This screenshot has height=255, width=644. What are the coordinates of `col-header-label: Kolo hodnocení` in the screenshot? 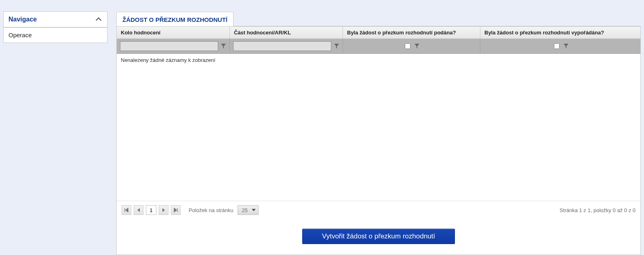 It's located at (141, 32).